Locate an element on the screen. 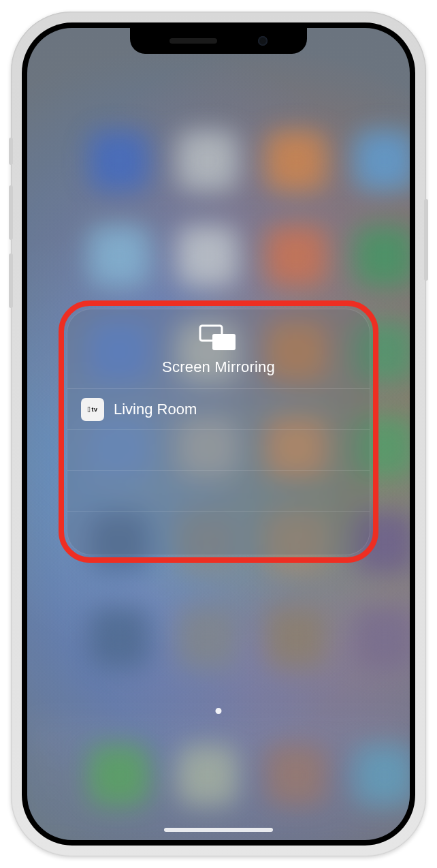  panel-title: Screen Mirroring is located at coordinates (218, 367).